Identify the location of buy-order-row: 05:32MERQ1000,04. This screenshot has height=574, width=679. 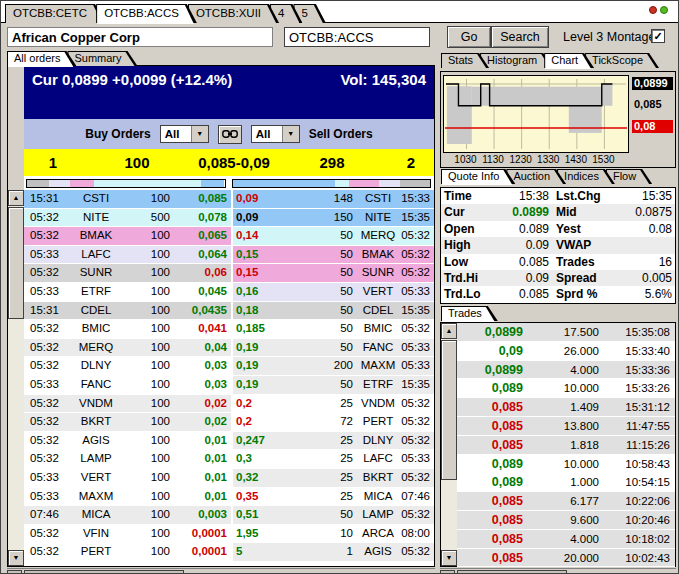
(128, 348).